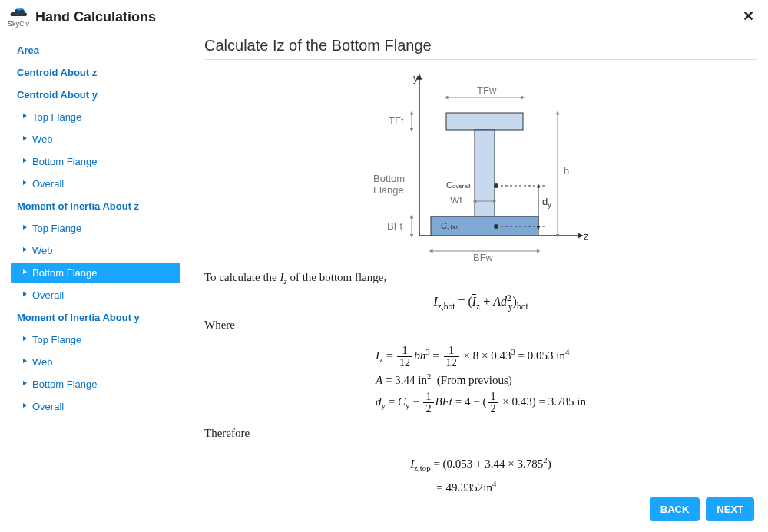 Image resolution: width=768 pixels, height=532 pixels. I want to click on dim-h: h, so click(567, 170).